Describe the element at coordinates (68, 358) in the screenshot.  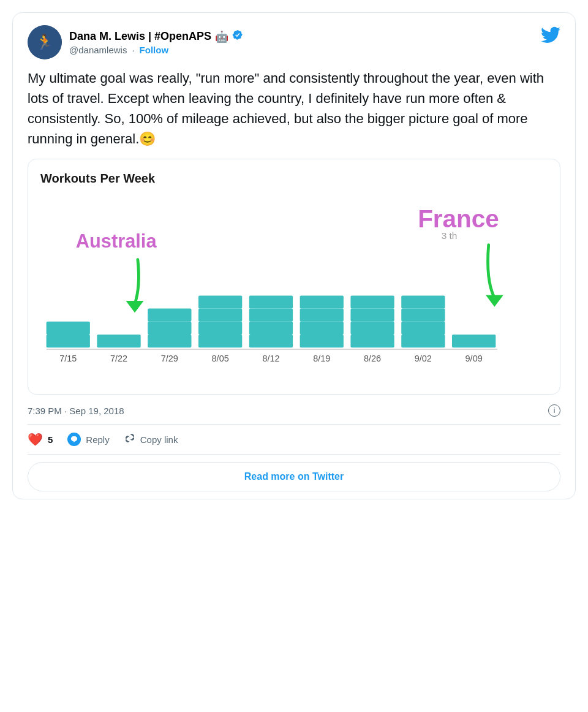
I see `svg-text: 7/15` at that location.